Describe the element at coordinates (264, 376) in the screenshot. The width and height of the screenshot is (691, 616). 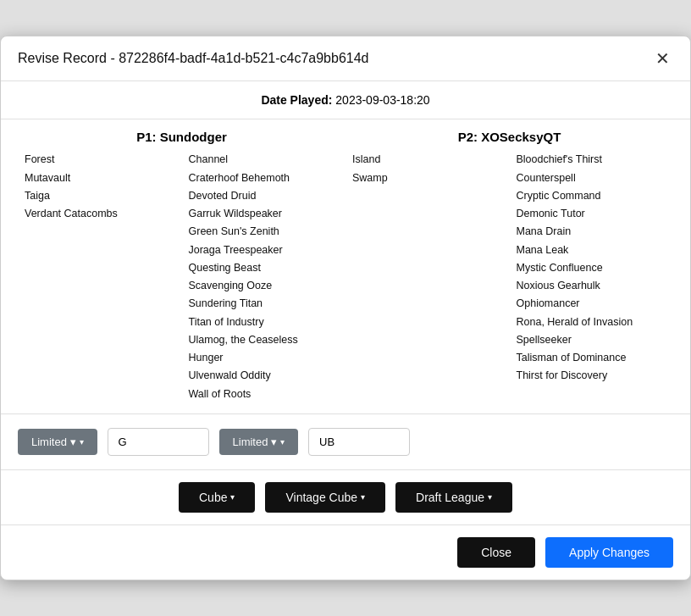
I see `card-item: Ulvenwald Oddity` at that location.